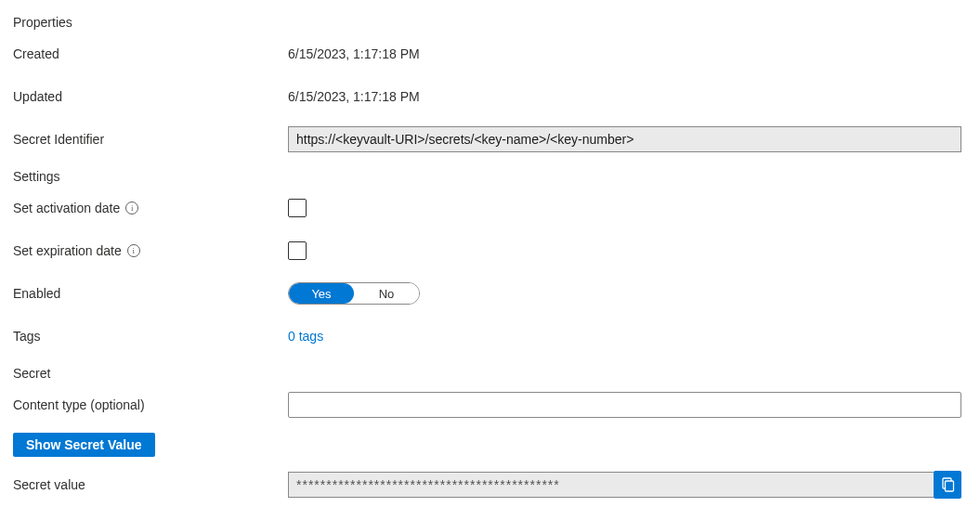 The image size is (980, 520). I want to click on content-type-input, so click(624, 405).